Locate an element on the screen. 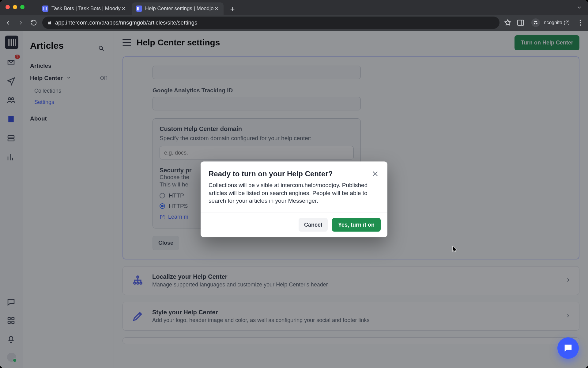  browser-tab: Task Bots | Task Bots | Moody is located at coordinates (84, 9).